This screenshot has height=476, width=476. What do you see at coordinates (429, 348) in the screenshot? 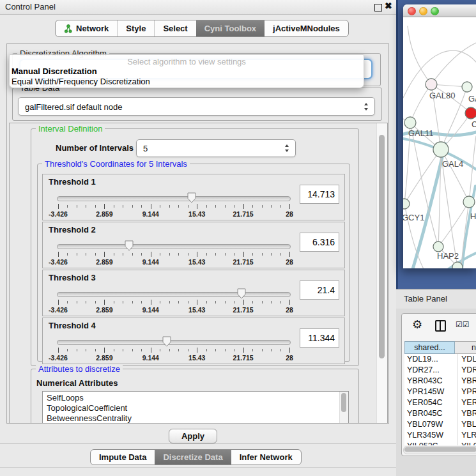
I see `column-header-shared-name: shared...` at bounding box center [429, 348].